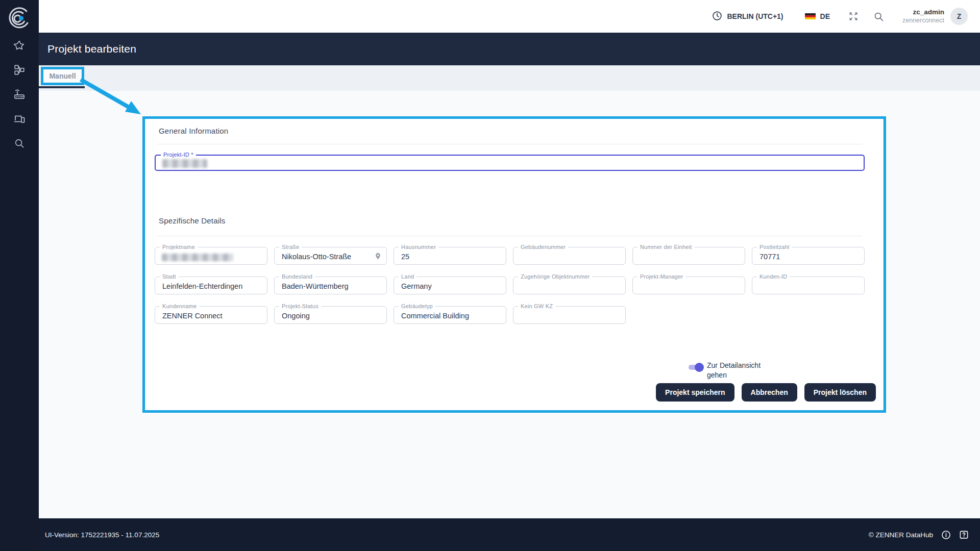 This screenshot has height=551, width=980. I want to click on field-stadt: StadtLeinfelden-Echterdingen, so click(211, 286).